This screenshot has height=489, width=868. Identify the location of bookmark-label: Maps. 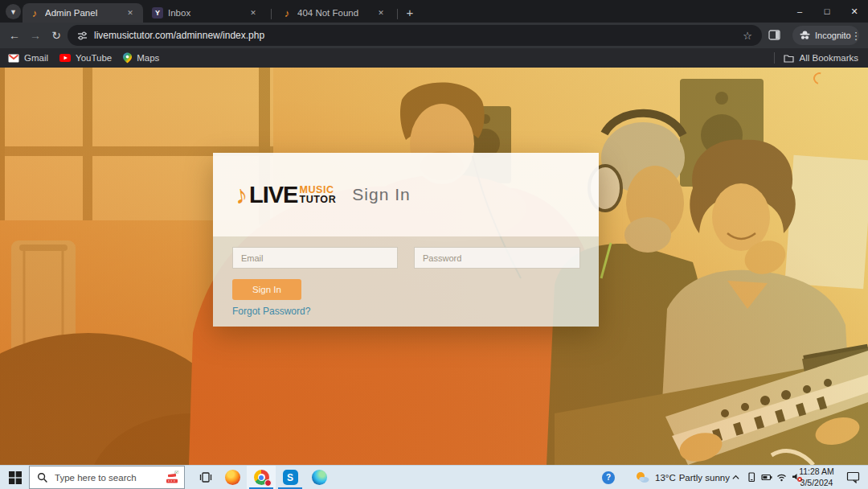
(148, 58).